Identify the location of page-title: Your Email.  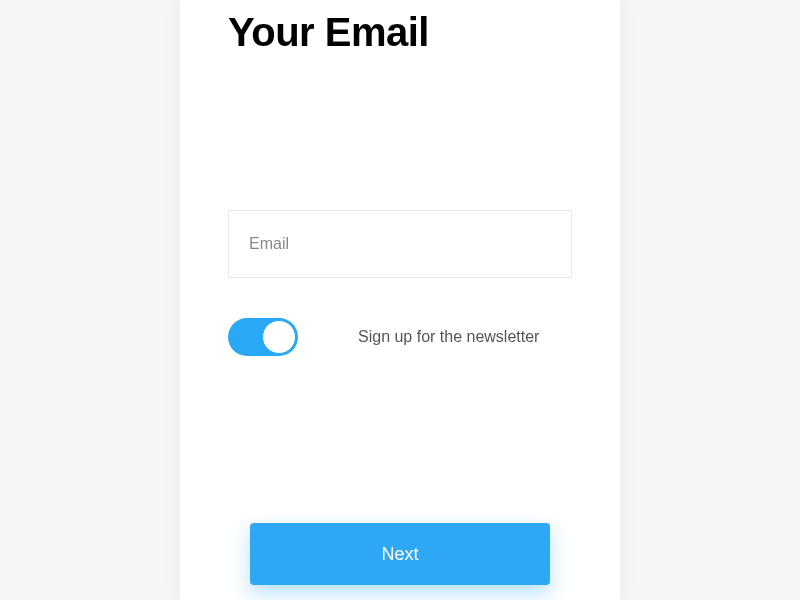
(424, 32).